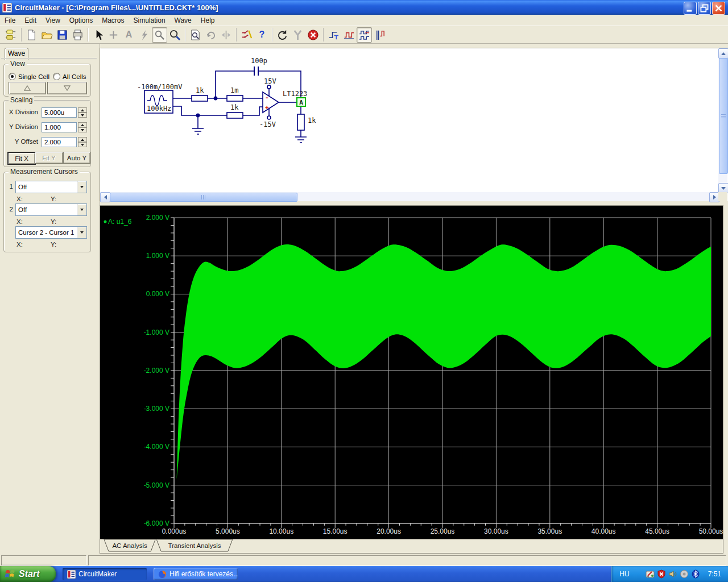 The height and width of the screenshot is (582, 728). What do you see at coordinates (650, 574) in the screenshot?
I see `pen-tablet-icon` at bounding box center [650, 574].